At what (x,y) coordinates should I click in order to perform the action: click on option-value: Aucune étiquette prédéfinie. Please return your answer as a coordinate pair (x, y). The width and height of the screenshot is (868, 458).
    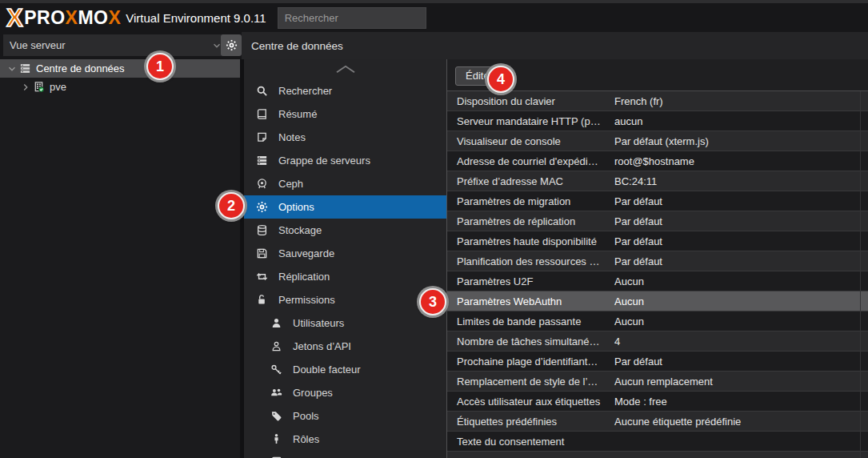
    Looking at the image, I should click on (741, 421).